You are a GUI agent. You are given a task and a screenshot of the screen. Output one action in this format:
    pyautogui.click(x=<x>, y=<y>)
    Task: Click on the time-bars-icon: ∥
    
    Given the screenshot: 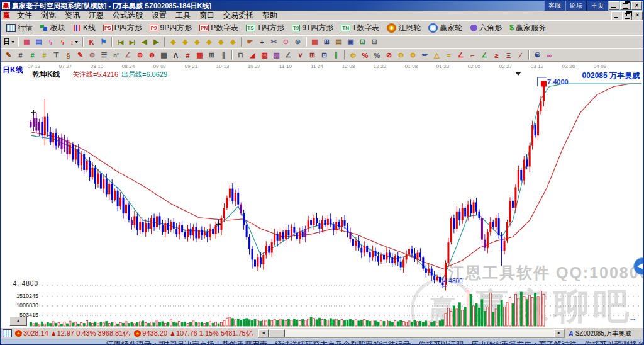 What is the action you would take?
    pyautogui.click(x=224, y=55)
    